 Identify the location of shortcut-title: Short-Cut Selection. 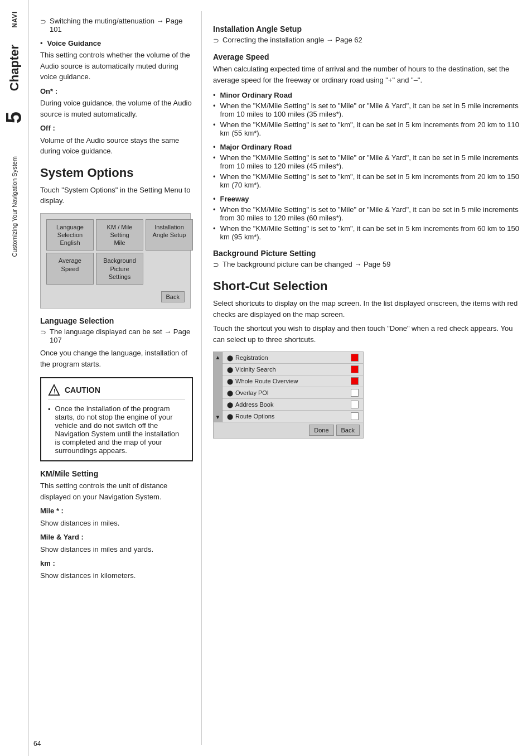
(367, 286).